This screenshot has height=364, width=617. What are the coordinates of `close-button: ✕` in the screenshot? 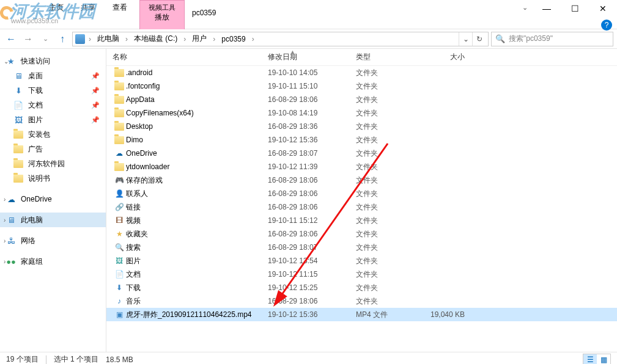 It's located at (603, 9).